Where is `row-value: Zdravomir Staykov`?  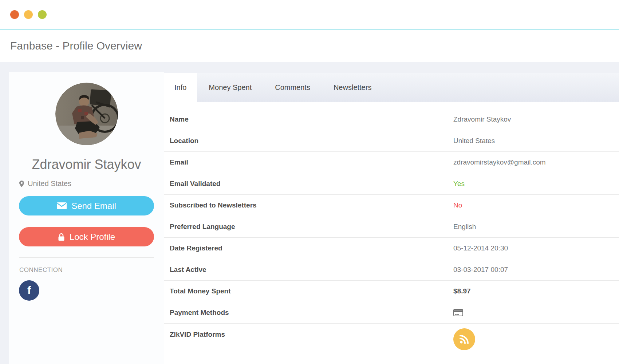 row-value: Zdravomir Staykov is located at coordinates (482, 119).